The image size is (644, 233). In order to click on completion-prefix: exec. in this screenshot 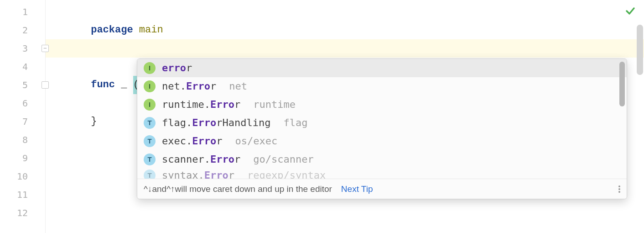, I will do `click(177, 141)`.